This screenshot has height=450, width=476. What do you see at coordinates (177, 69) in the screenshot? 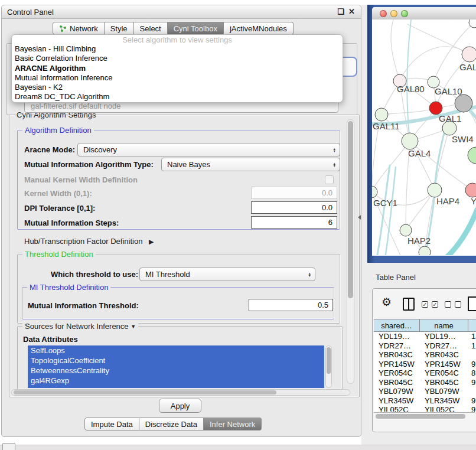
I see `algorithm-option: ARACNE Algorithm` at bounding box center [177, 69].